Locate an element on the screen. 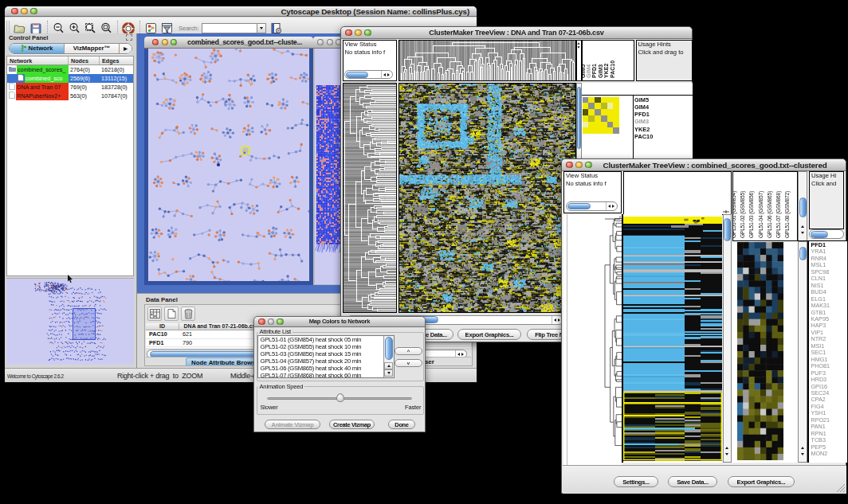 This screenshot has width=848, height=504. attribute-list-item: GPL51-02 (GSM855) heat shock 10 min is located at coordinates (326, 347).